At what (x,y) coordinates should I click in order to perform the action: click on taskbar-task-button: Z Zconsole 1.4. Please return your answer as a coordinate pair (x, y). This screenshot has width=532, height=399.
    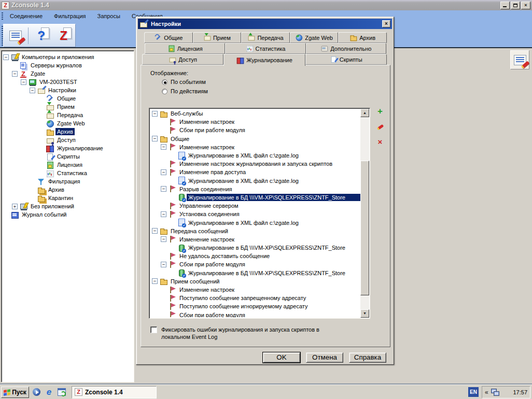
    Looking at the image, I should click on (114, 392).